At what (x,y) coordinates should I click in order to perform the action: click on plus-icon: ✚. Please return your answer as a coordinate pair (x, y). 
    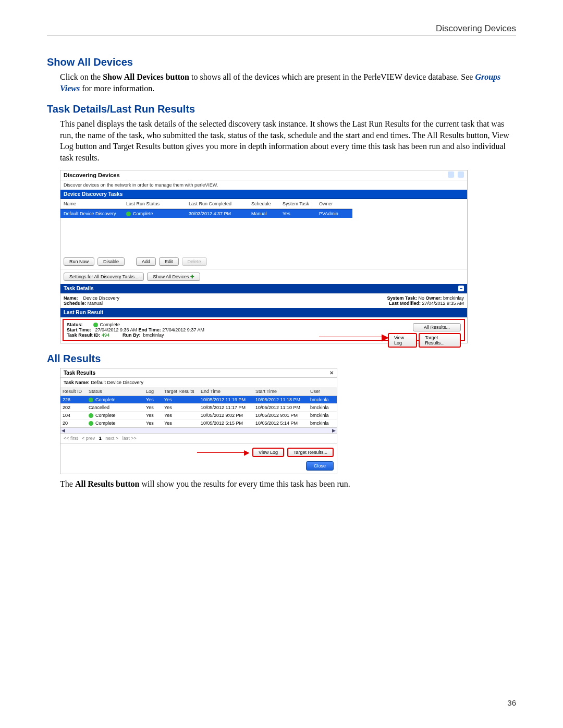
    Looking at the image, I should click on (192, 277).